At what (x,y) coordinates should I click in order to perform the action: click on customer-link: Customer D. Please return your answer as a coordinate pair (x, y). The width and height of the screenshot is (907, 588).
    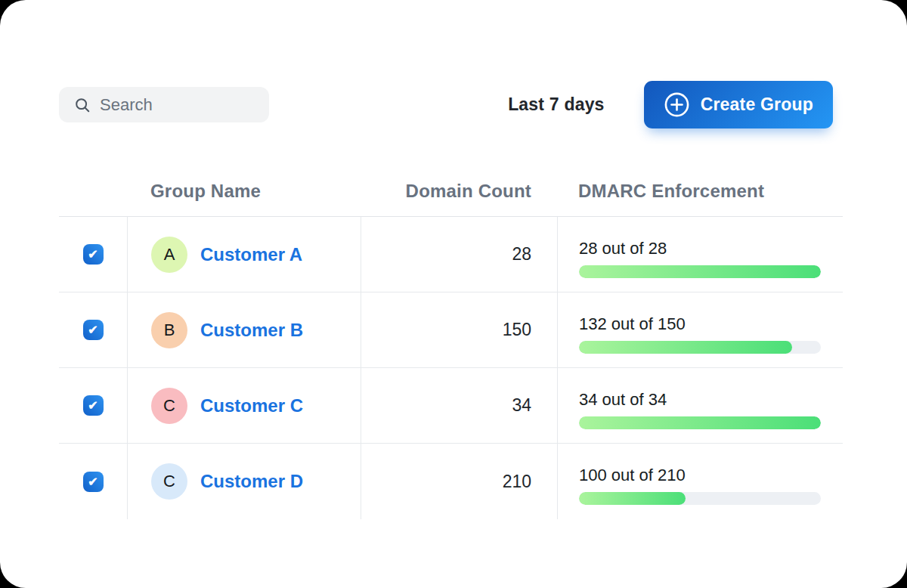
    Looking at the image, I should click on (252, 481).